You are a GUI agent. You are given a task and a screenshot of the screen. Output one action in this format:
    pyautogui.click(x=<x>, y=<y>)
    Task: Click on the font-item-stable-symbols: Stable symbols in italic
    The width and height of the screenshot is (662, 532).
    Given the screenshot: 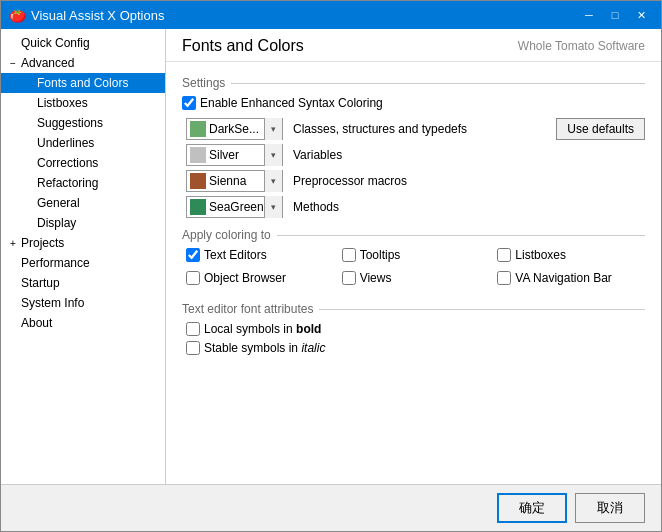 What is the action you would take?
    pyautogui.click(x=416, y=348)
    